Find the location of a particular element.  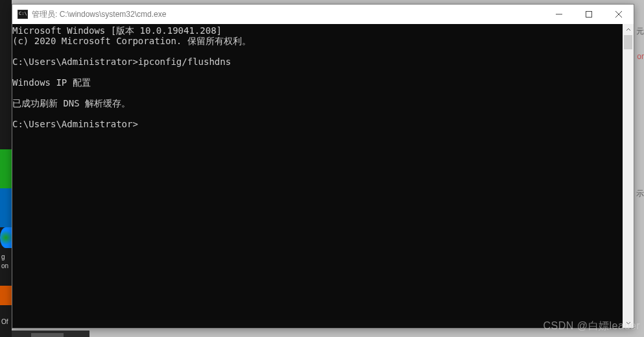

term-line: Microsoft Windows [版本 10.0.19041.208] is located at coordinates (117, 31).